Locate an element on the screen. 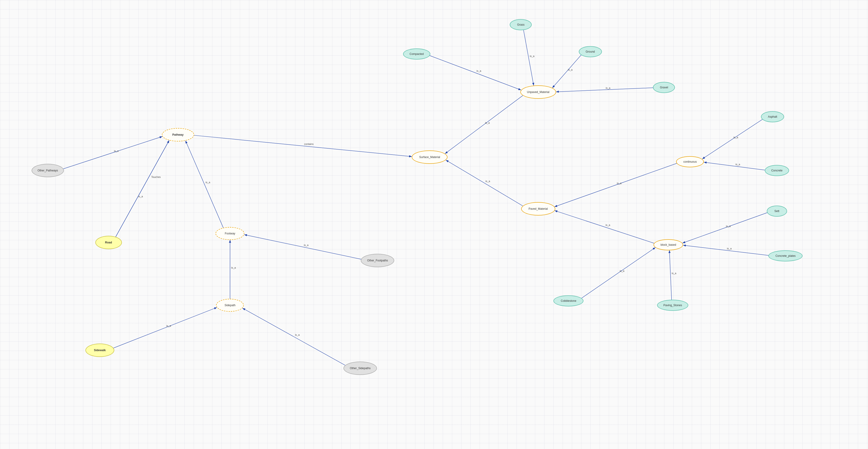 The image size is (868, 449). edge-label-sidepath-footway: is_a is located at coordinates (234, 268).